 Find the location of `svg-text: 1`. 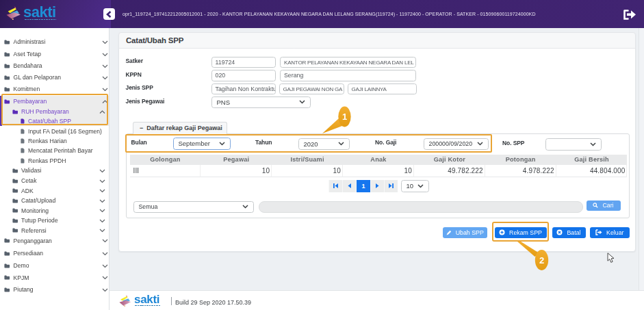

svg-text: 1 is located at coordinates (345, 116).